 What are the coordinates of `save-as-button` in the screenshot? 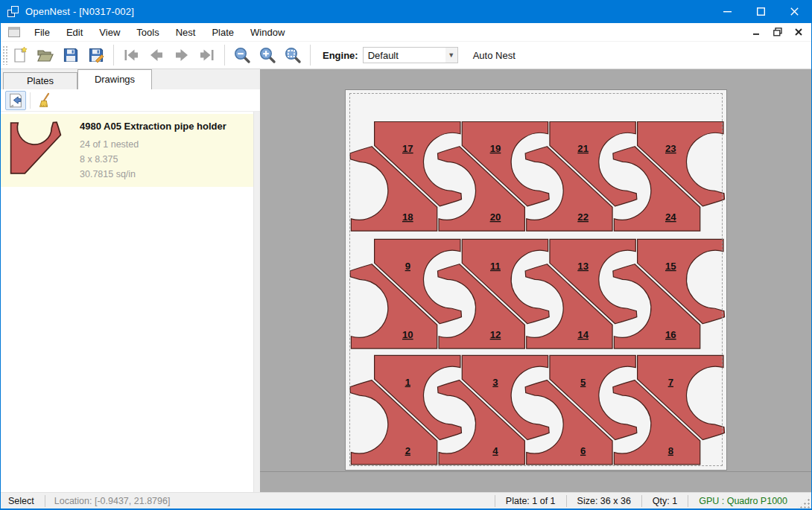 It's located at (96, 55).